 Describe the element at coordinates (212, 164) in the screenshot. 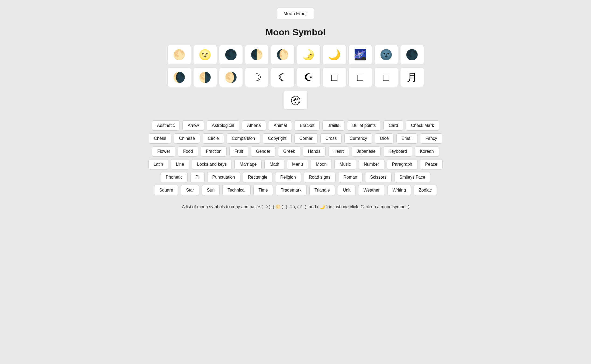

I see `tag-button-locks-and-keys: Locks and keys` at that location.